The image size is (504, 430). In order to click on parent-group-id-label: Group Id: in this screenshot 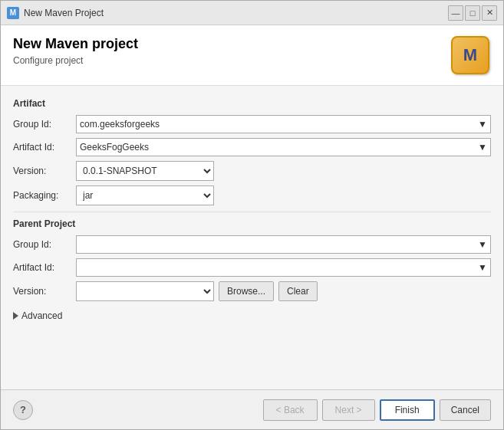, I will do `click(44, 245)`.